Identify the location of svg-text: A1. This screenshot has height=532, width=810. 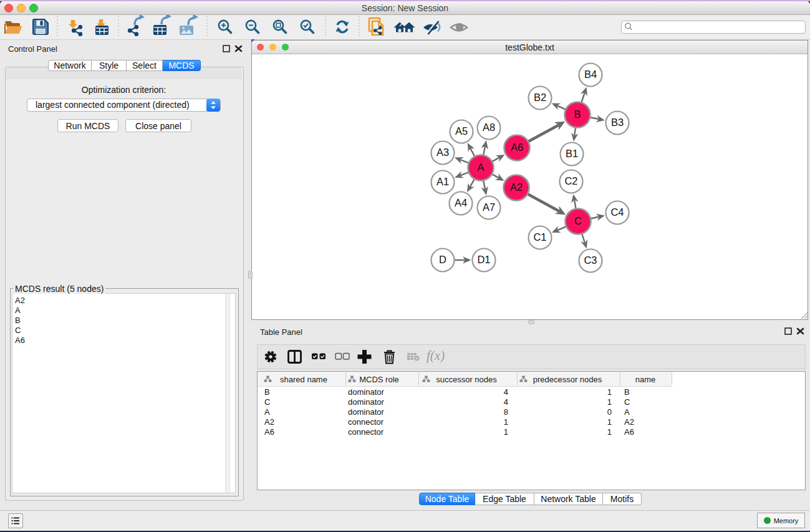
(443, 181).